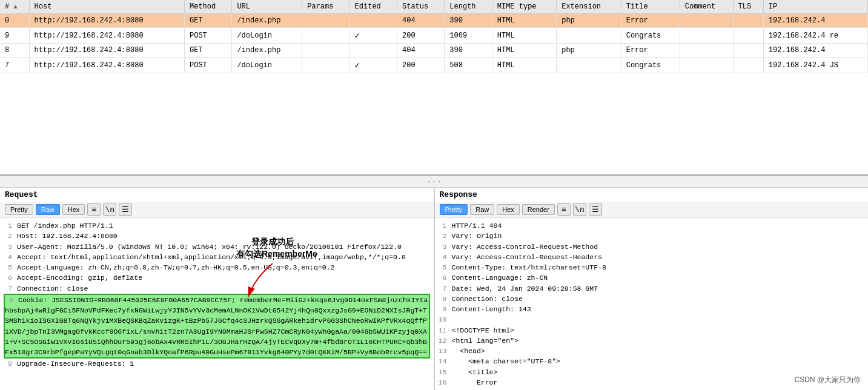  I want to click on response-toolbar: Pretty Raw Hex Render ≡ \n ☰, so click(652, 210).